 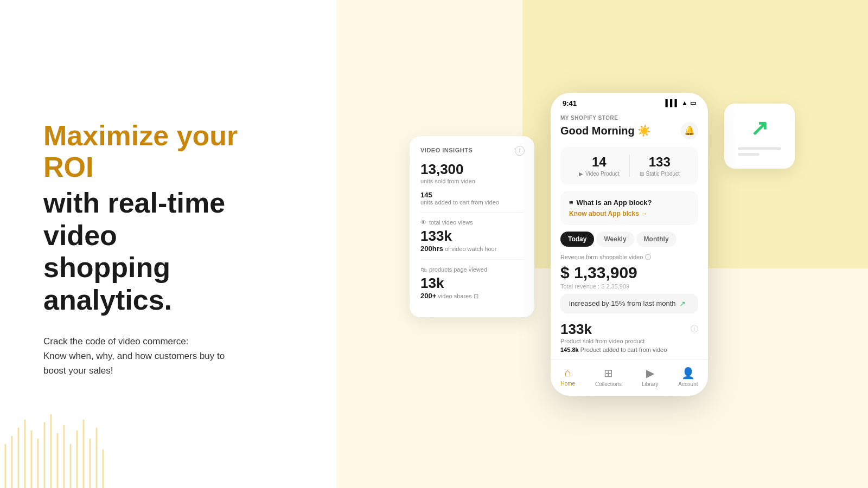 I want to click on tab-monthly: Monthly, so click(x=656, y=239).